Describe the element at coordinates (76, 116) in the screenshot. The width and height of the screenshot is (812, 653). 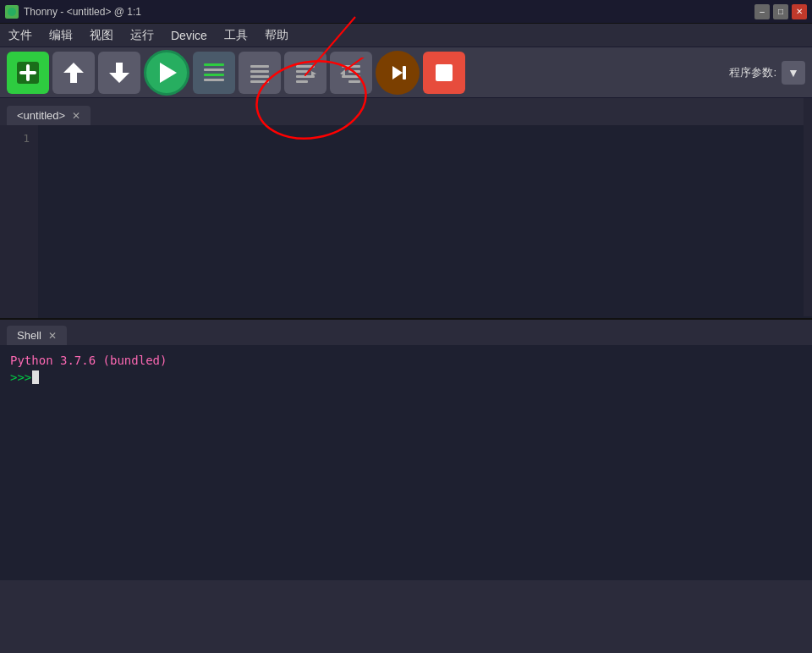
I see `editor-tab-close: ✕` at that location.